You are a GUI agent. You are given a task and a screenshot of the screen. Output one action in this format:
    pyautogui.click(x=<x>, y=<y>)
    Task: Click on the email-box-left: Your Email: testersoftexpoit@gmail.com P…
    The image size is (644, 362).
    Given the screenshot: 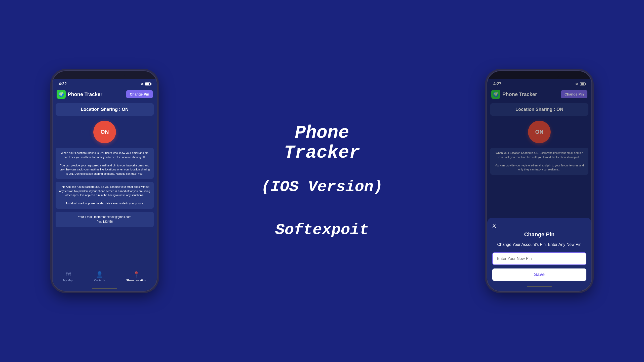 What is the action you would take?
    pyautogui.click(x=105, y=219)
    